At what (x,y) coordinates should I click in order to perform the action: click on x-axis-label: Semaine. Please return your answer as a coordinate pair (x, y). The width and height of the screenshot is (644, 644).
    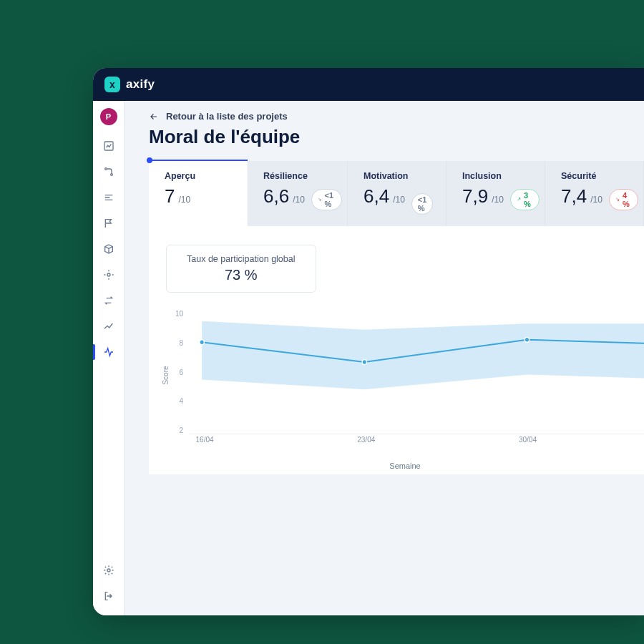
    Looking at the image, I should click on (405, 466).